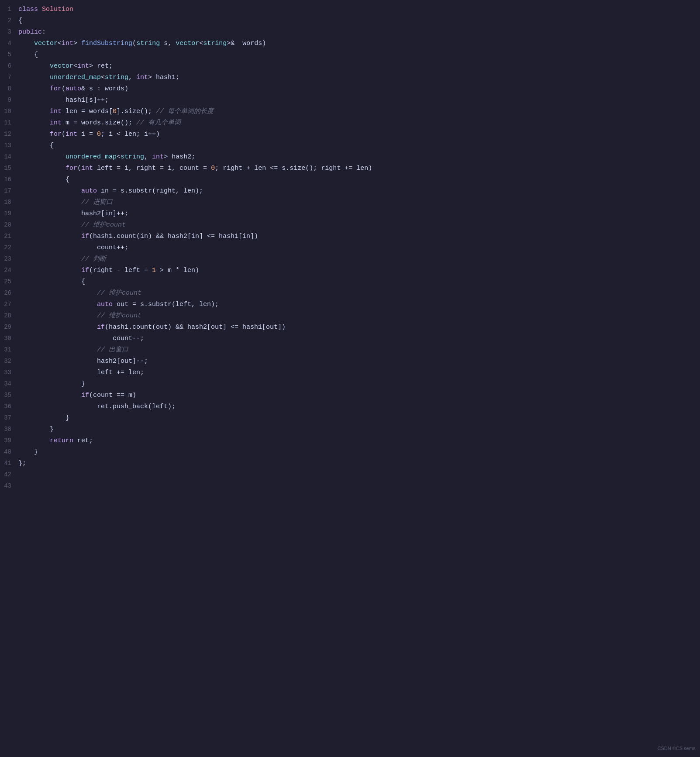 The width and height of the screenshot is (700, 757). I want to click on code-line: 12 for(int i = 0; i < len; i++), so click(350, 135).